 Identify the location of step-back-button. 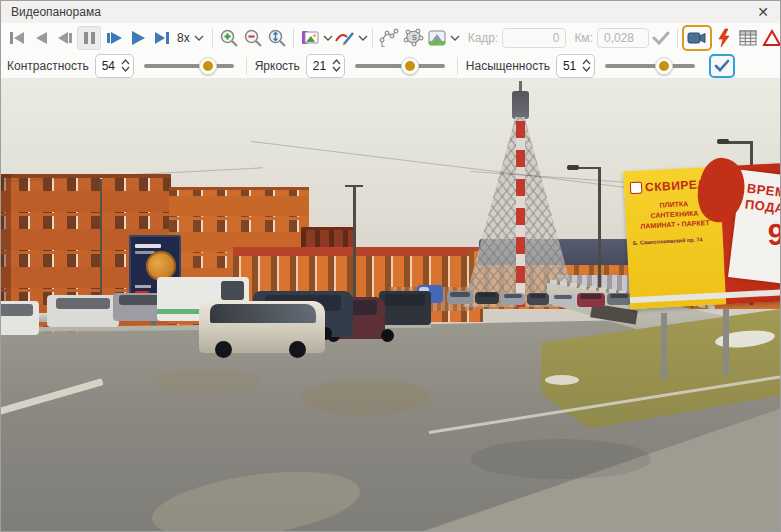
(65, 38).